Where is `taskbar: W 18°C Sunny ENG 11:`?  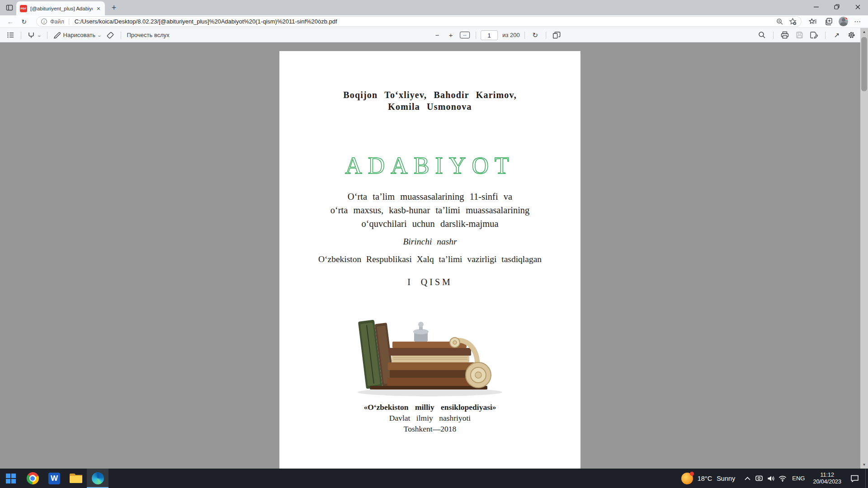
taskbar: W 18°C Sunny ENG 11: is located at coordinates (434, 478).